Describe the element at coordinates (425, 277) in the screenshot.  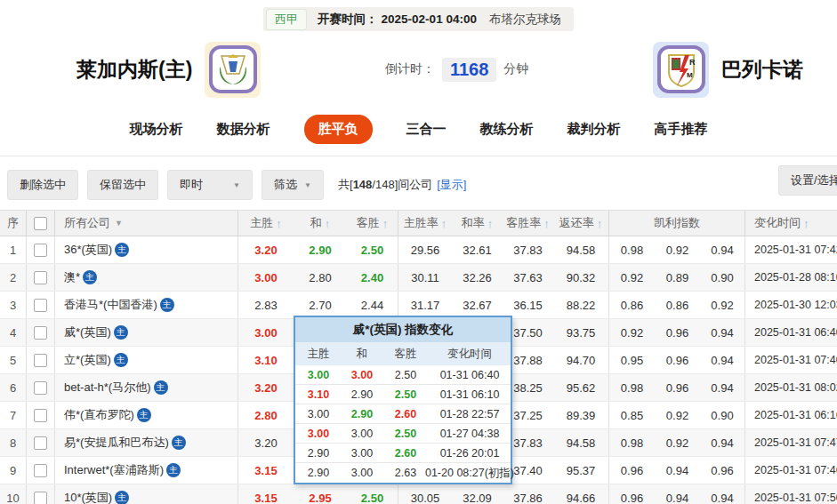
I see `home-rate-cell: 30.11` at that location.